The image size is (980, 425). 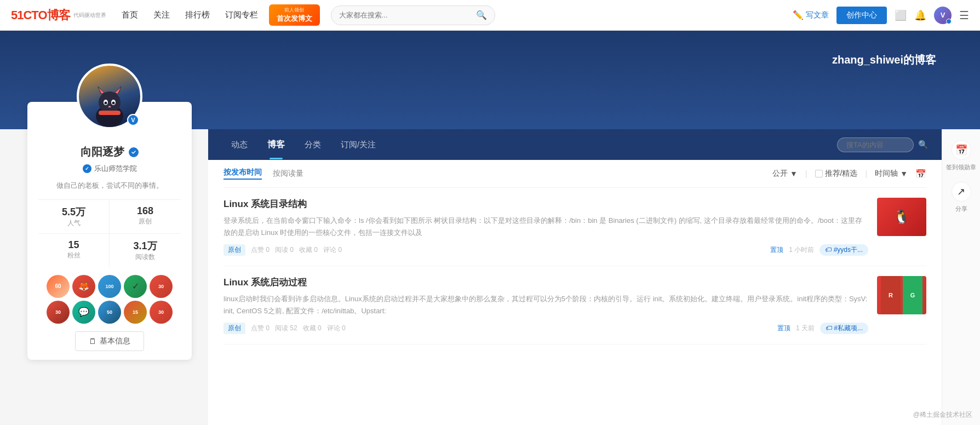 What do you see at coordinates (288, 174) in the screenshot?
I see `filter-by-reads: 按阅读量` at bounding box center [288, 174].